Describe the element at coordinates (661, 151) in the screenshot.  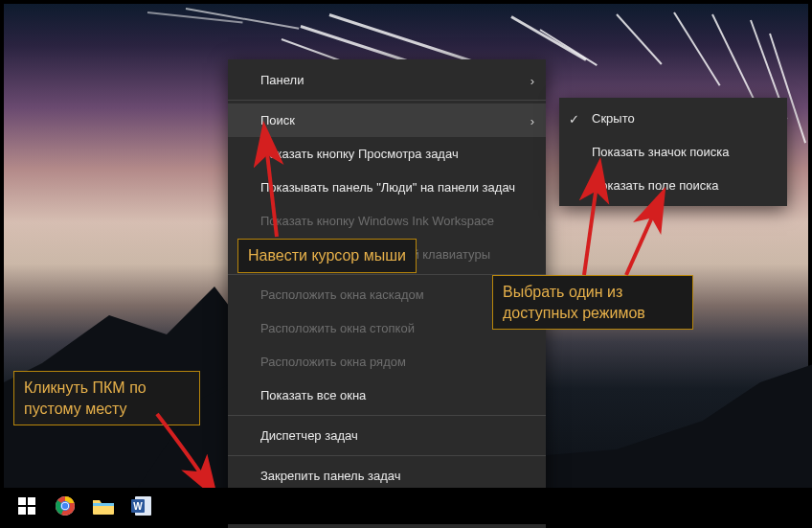
I see `menu-label: Показать значок поиска` at that location.